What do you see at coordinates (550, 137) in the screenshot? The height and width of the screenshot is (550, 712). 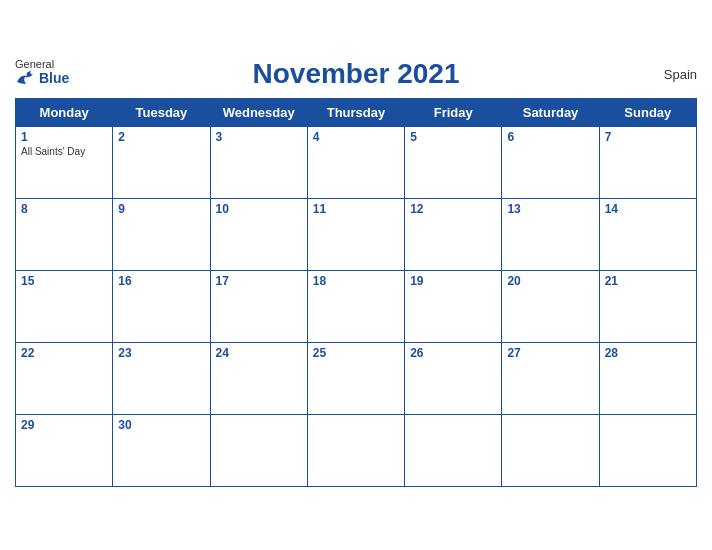 I see `day-number-6: 6` at bounding box center [550, 137].